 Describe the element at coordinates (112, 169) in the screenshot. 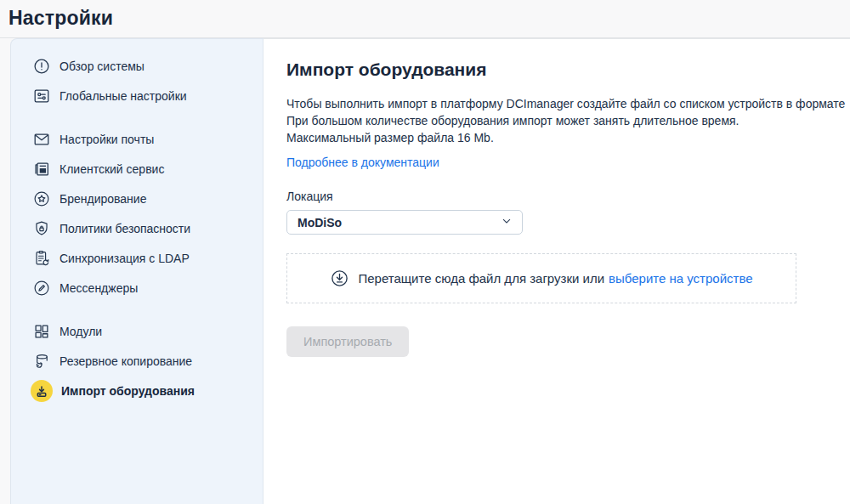

I see `sidebar-item-label: Клиентский сервис` at that location.